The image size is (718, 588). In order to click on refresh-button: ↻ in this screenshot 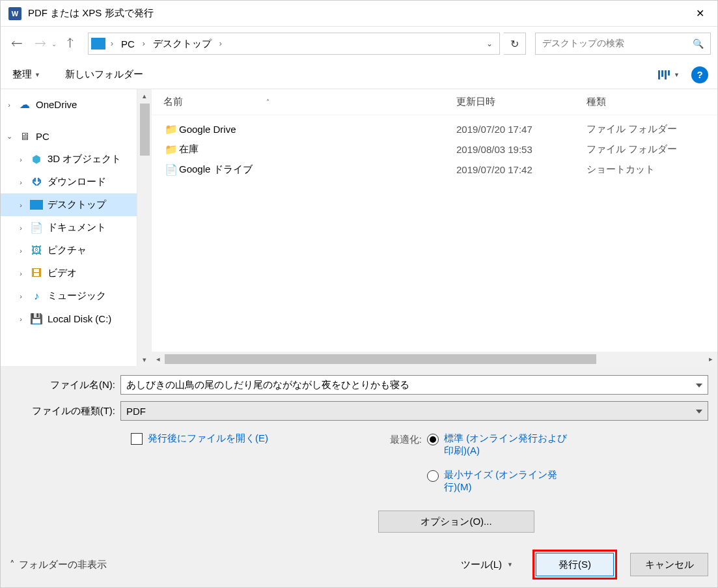, I will do `click(515, 44)`.